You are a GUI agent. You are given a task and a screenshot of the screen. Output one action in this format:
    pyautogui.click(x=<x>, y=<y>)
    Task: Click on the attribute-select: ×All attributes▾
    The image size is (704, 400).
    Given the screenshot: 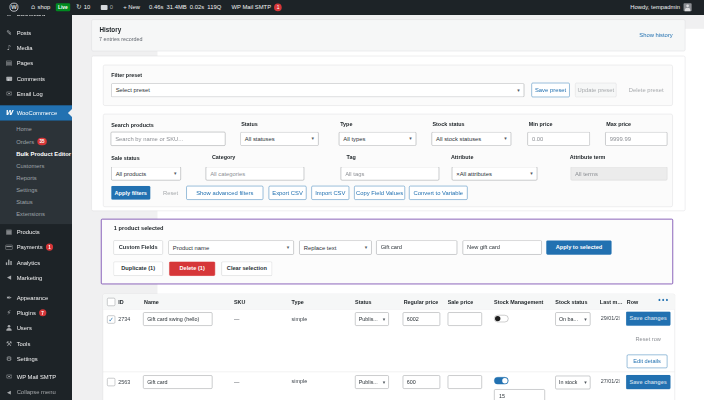 What is the action you would take?
    pyautogui.click(x=495, y=174)
    